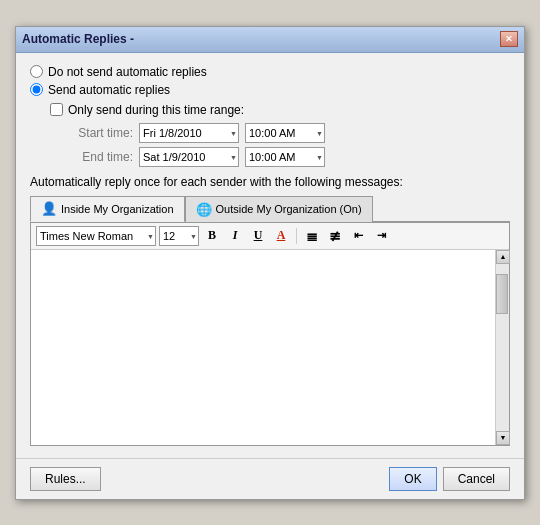 The height and width of the screenshot is (525, 540). I want to click on italic-button: I, so click(235, 236).